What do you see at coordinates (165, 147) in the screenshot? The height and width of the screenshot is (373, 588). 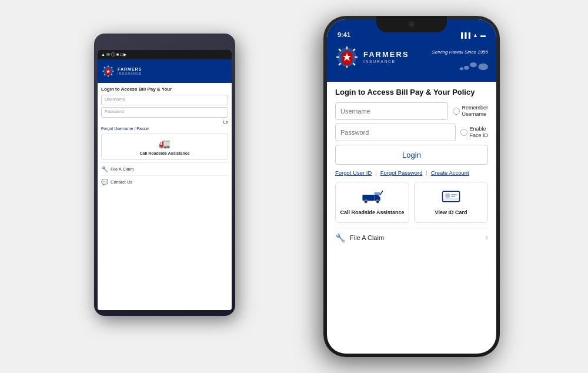 I see `android-roadside-card: 🚛 Call Roadside Assistance` at bounding box center [165, 147].